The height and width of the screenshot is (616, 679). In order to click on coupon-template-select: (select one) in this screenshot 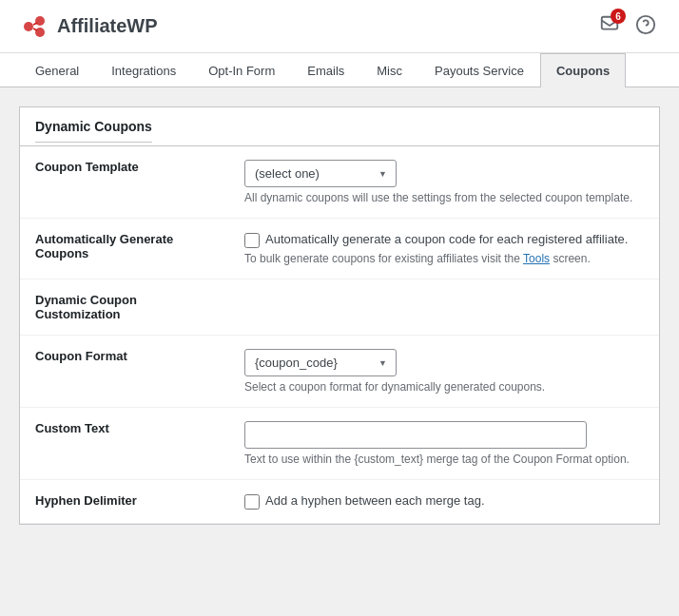, I will do `click(320, 173)`.